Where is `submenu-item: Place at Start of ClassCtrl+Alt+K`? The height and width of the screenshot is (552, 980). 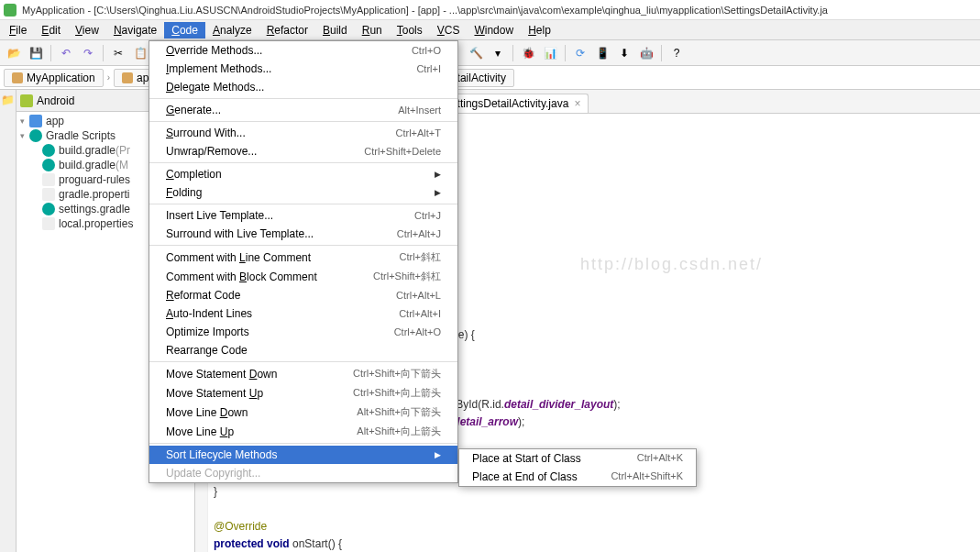
submenu-item: Place at Start of ClassCtrl+Alt+K is located at coordinates (578, 458).